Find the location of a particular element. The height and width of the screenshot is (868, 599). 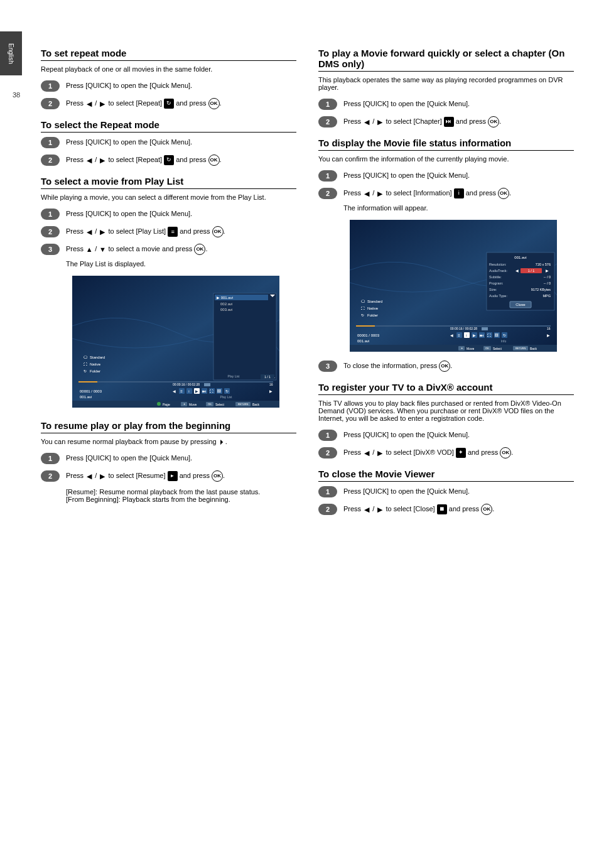

step-text: To close the information, press OK. is located at coordinates (458, 366).